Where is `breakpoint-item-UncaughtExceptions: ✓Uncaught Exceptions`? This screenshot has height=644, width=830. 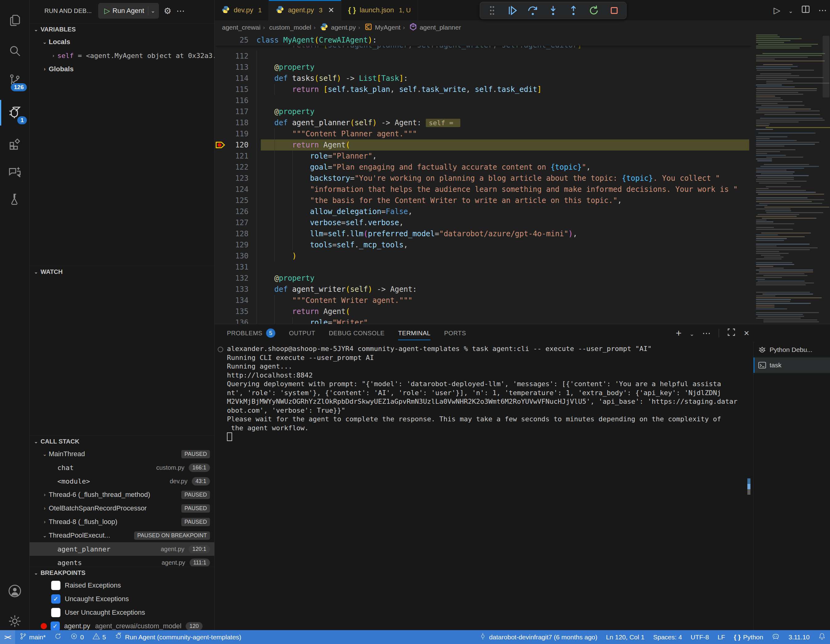
breakpoint-item-UncaughtExceptions: ✓Uncaught Exceptions is located at coordinates (122, 599).